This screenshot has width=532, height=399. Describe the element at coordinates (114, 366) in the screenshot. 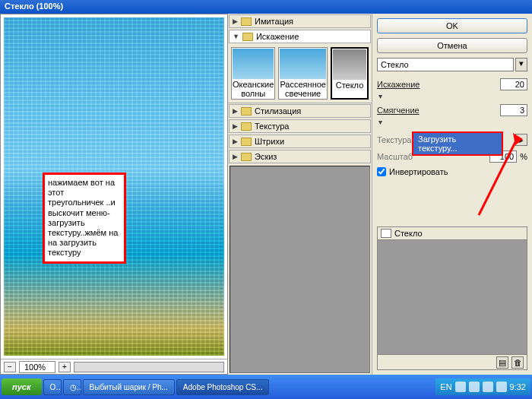

I see `zoom-bar: − 100% +` at that location.